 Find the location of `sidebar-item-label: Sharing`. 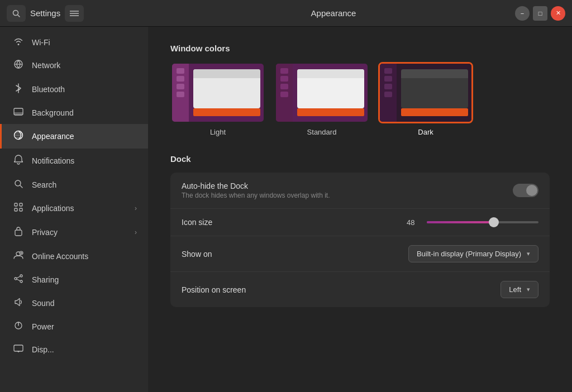

sidebar-item-label: Sharing is located at coordinates (45, 280).